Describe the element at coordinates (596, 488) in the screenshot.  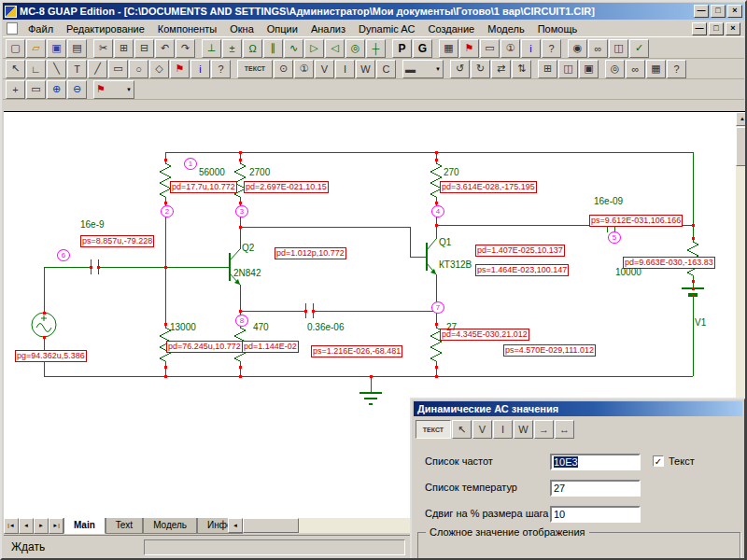
I see `temperature-list-input: 27` at that location.